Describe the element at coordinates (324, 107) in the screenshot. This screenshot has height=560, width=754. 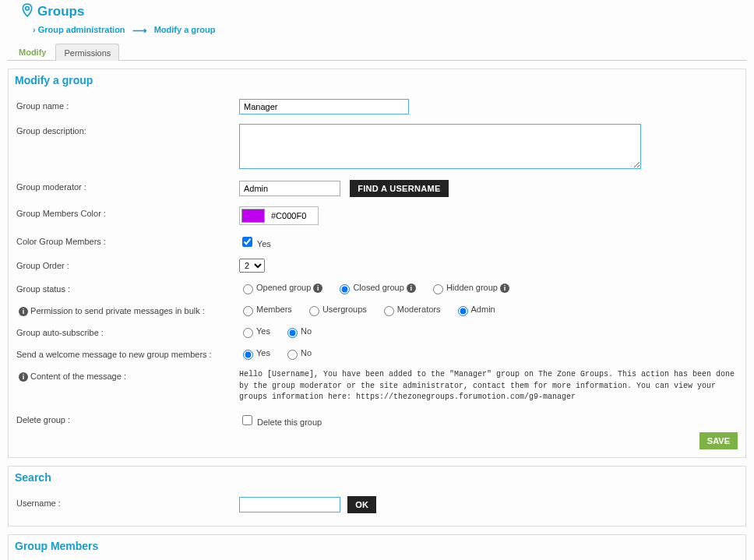
I see `group-name-input` at that location.